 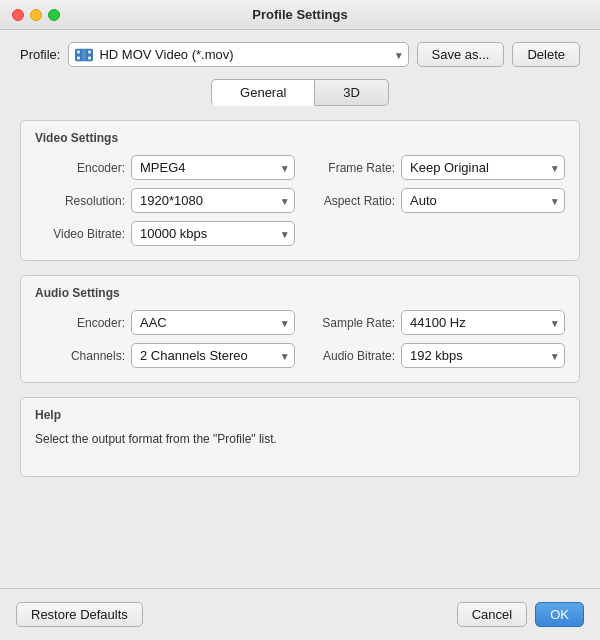 What do you see at coordinates (520, 614) in the screenshot?
I see `bottom-right-buttons: Cancel OK` at bounding box center [520, 614].